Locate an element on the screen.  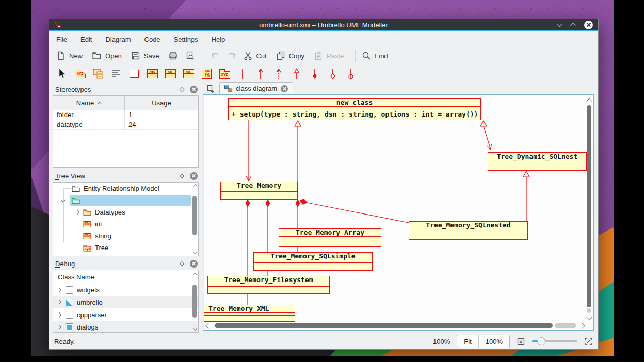
stereotypes-panel-header: Stereotypes is located at coordinates (126, 89).